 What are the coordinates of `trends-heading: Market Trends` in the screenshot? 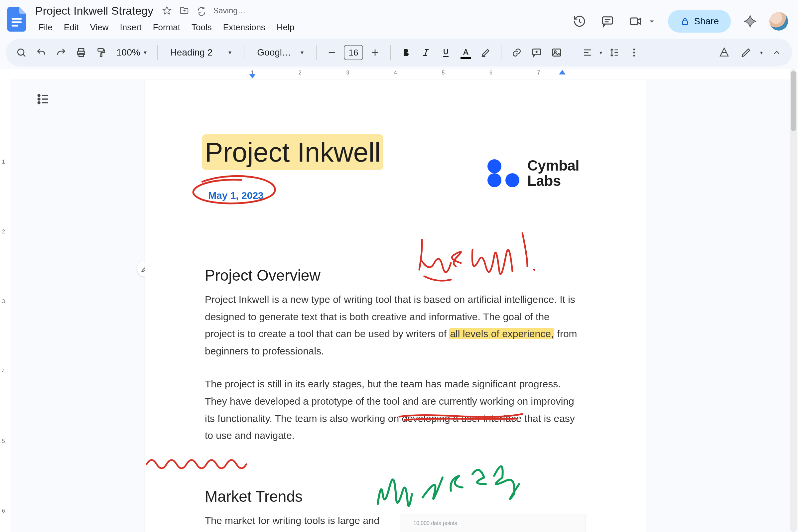 It's located at (396, 497).